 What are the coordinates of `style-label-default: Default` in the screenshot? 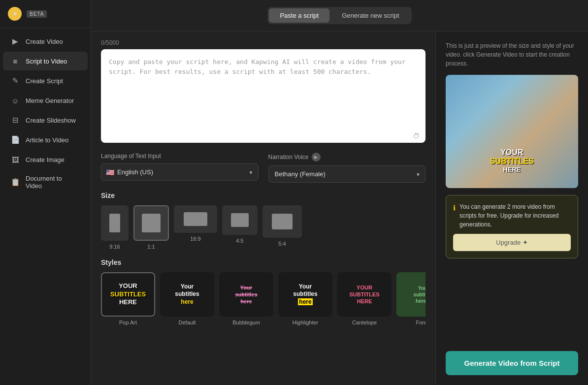 It's located at (187, 322).